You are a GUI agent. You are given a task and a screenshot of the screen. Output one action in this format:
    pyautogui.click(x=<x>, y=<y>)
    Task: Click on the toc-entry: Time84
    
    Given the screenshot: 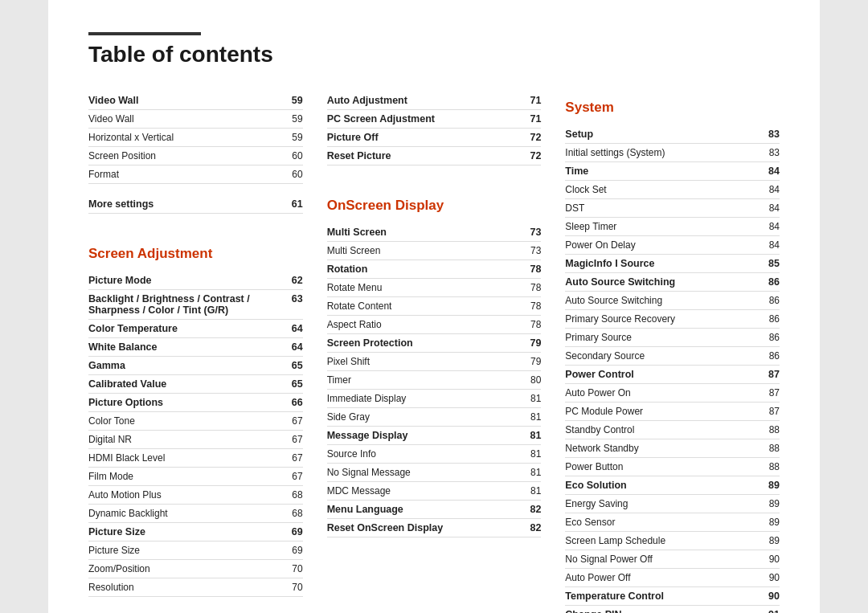 What is the action you would take?
    pyautogui.click(x=672, y=172)
    